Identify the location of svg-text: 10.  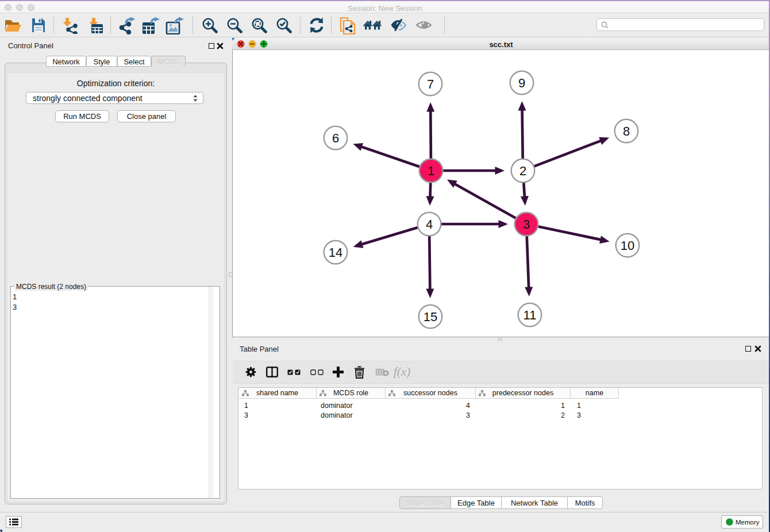
(627, 246).